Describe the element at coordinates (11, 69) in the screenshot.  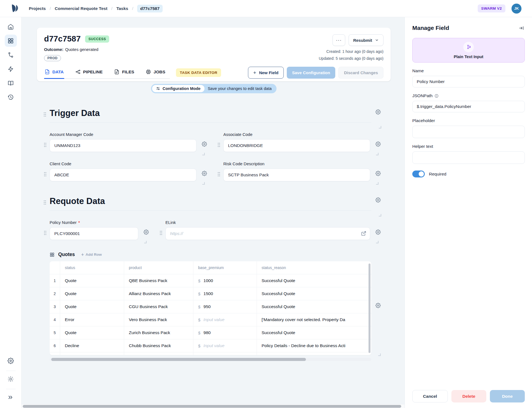
I see `sidebar-zap-icon` at that location.